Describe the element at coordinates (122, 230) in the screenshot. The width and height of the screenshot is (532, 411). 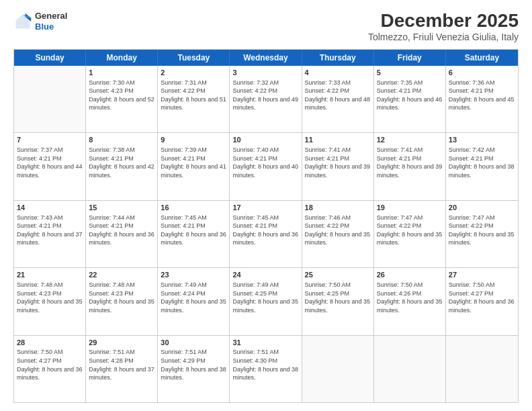
I see `day-info: Sunrise: 7:44 AMSunset: 4:21 PMDaylight:…` at that location.